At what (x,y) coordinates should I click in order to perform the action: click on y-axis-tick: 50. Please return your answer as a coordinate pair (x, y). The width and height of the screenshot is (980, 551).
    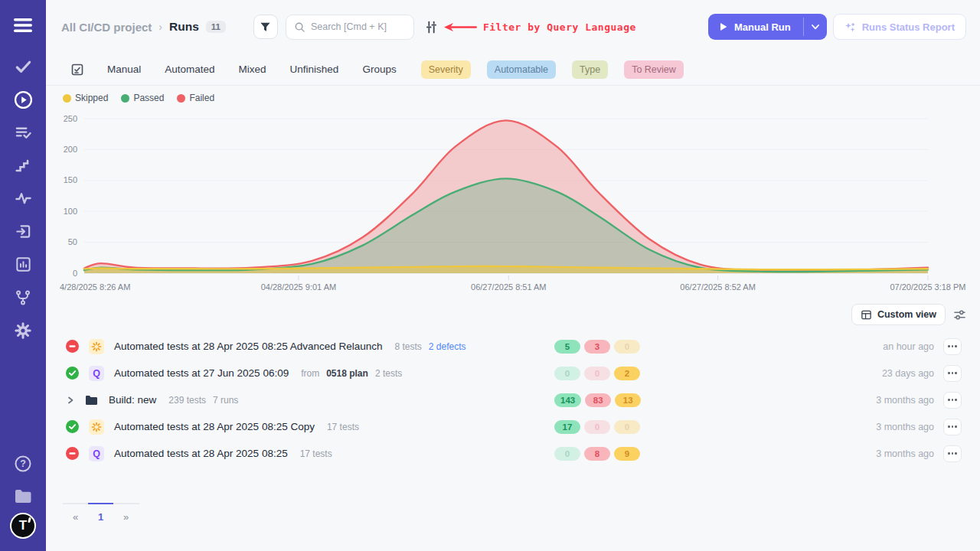
    Looking at the image, I should click on (73, 242).